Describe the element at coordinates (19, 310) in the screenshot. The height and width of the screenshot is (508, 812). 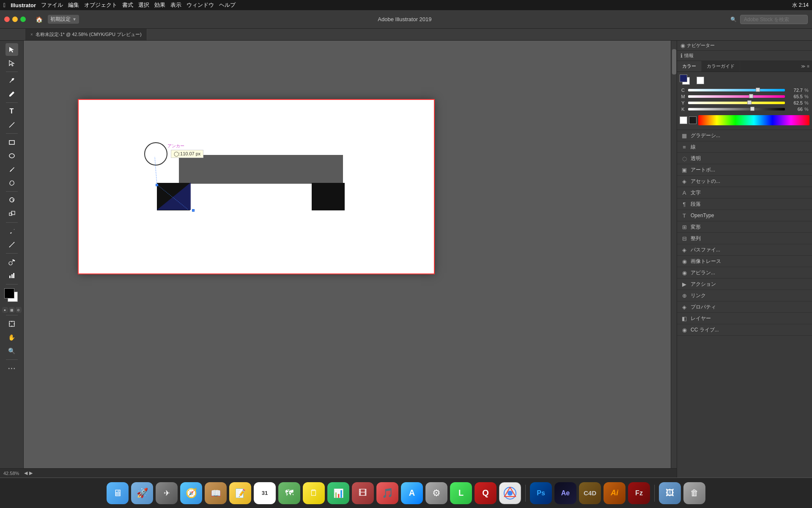
I see `color-mode-none: ⊘` at that location.